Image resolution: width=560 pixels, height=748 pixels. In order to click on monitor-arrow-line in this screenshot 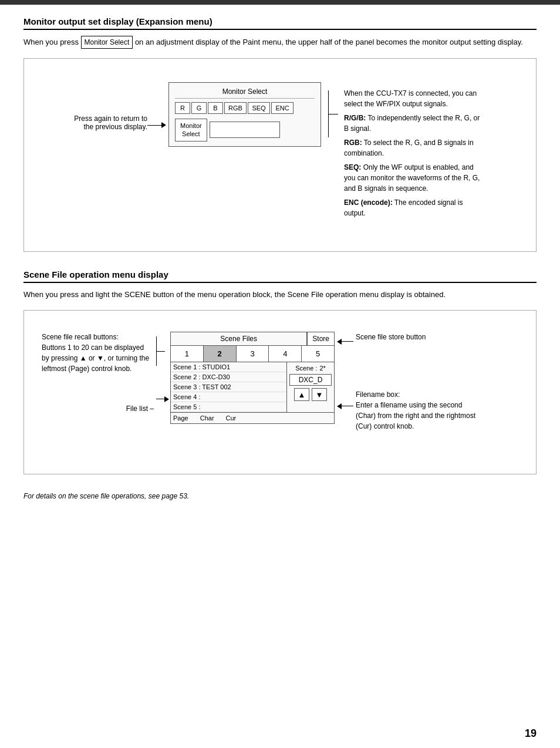, I will do `click(154, 126)`.